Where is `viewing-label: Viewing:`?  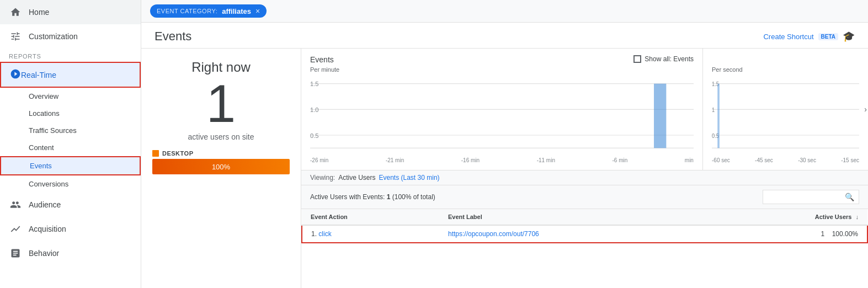 viewing-label: Viewing: is located at coordinates (322, 178).